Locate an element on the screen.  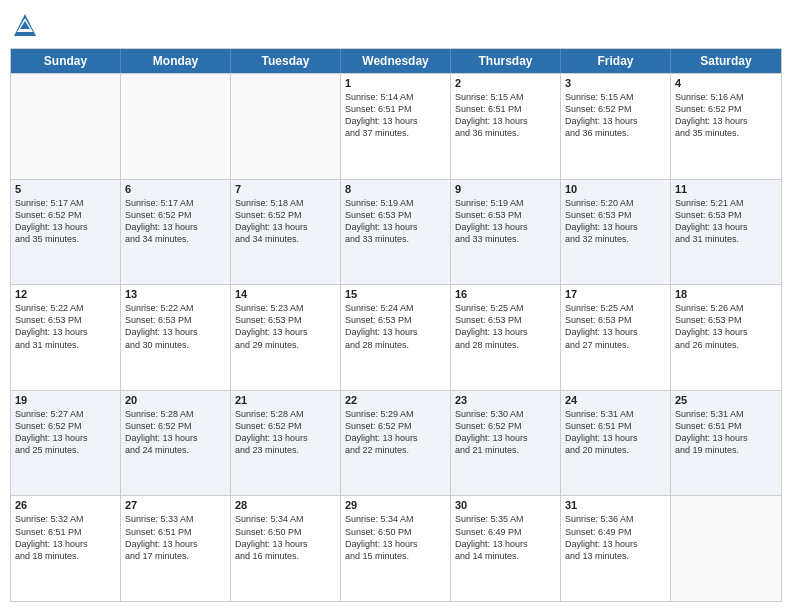
header-day-tuesday: Tuesday is located at coordinates (286, 61).